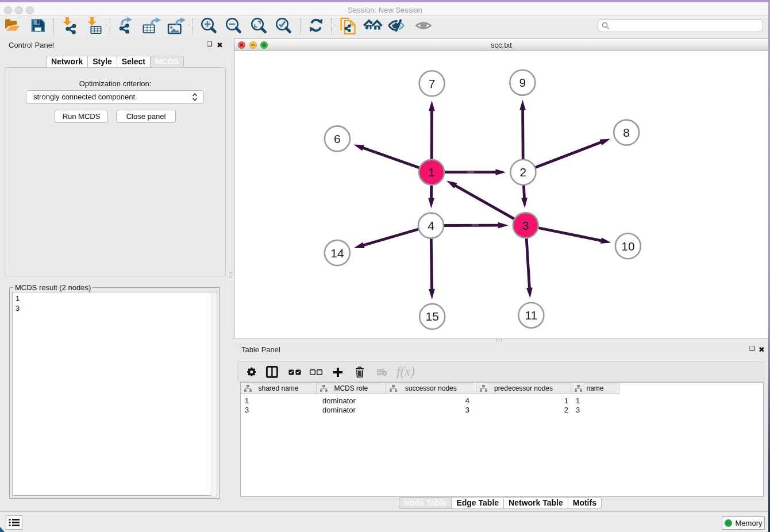 The height and width of the screenshot is (532, 770). What do you see at coordinates (531, 315) in the screenshot?
I see `svg-text: 11` at bounding box center [531, 315].